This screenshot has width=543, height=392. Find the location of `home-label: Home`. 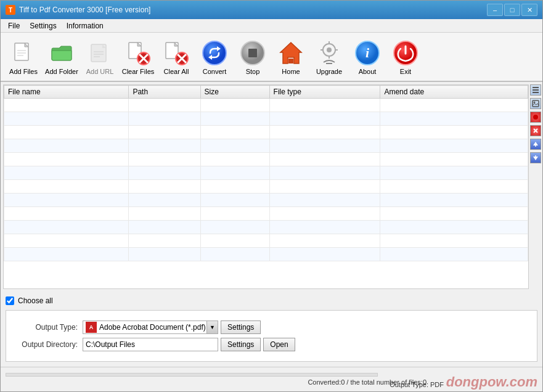

home-label: Home is located at coordinates (291, 71).